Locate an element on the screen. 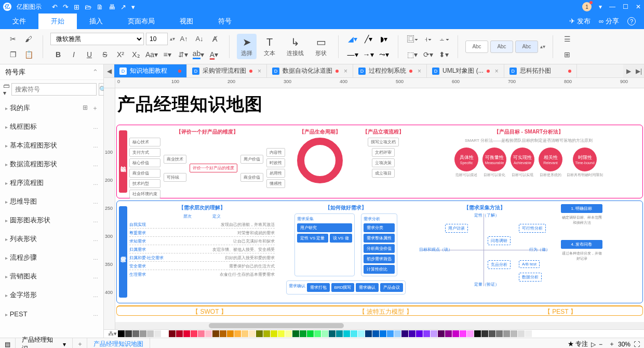  line-color-button: ╱▾ is located at coordinates (368, 39).